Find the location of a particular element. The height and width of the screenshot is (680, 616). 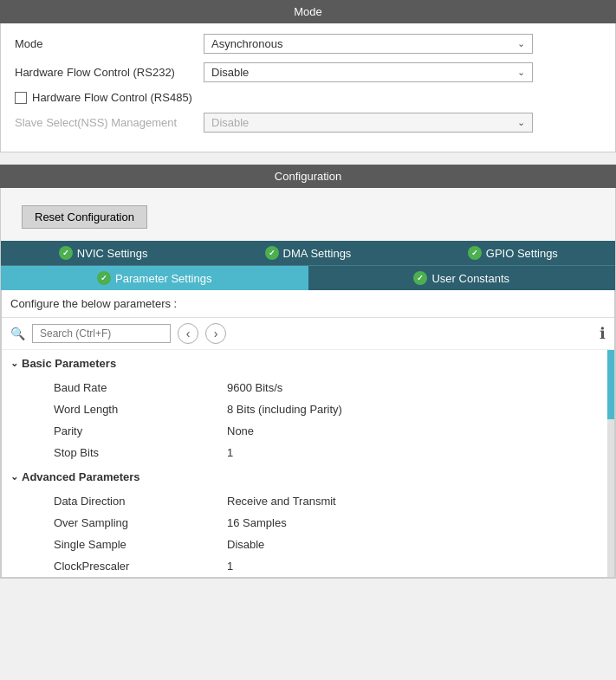

section-gap is located at coordinates (308, 159).